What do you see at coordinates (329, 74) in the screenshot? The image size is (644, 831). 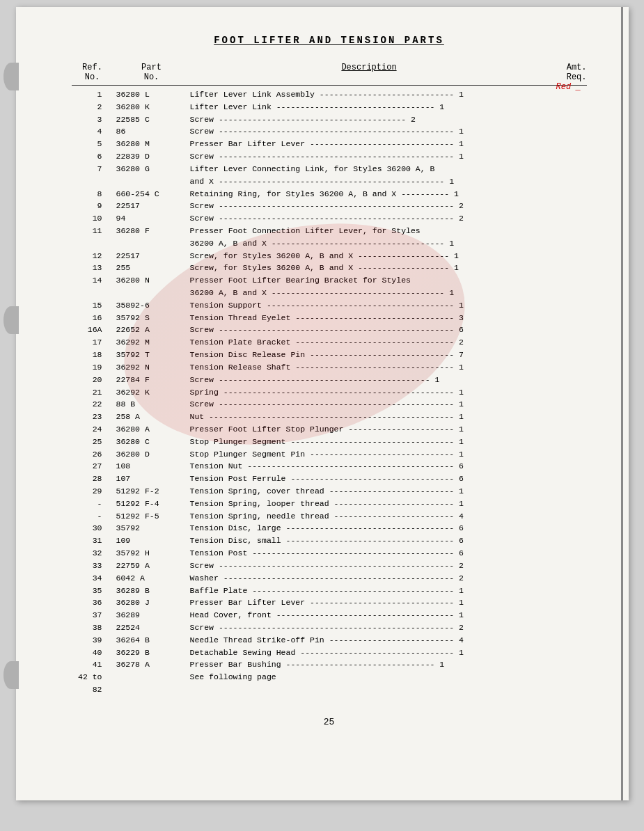 I see `table-header: Ref. No. Part No. Description Amt. Req.` at bounding box center [329, 74].